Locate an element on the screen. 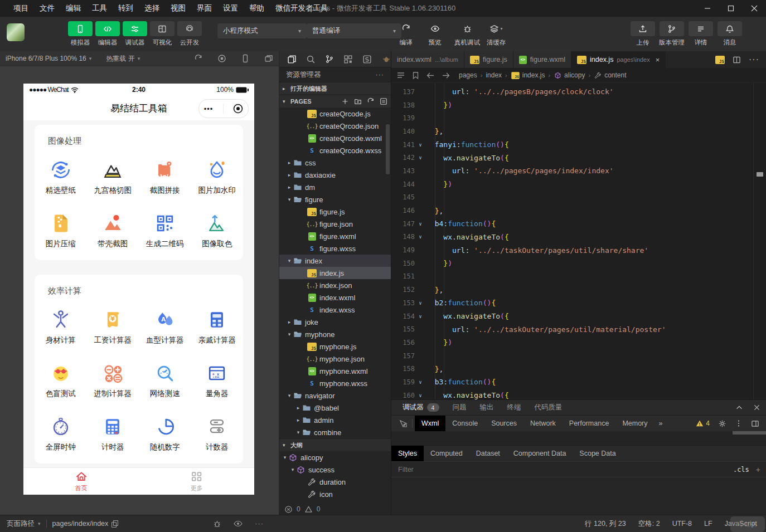 The width and height of the screenshot is (766, 532). debug-icon is located at coordinates (217, 524).